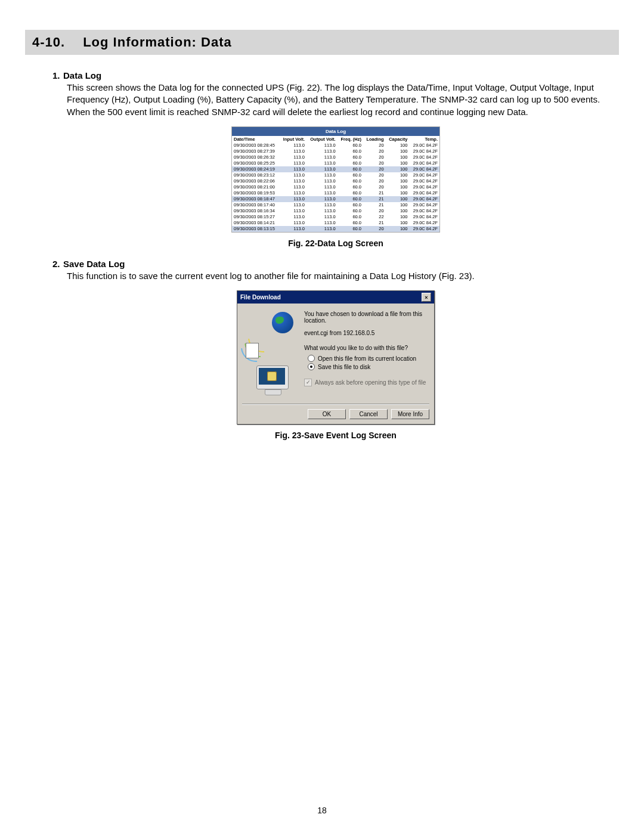  I want to click on table-row: 09/30/2003 08:26:32113.0113.060.02010029…, so click(336, 157).